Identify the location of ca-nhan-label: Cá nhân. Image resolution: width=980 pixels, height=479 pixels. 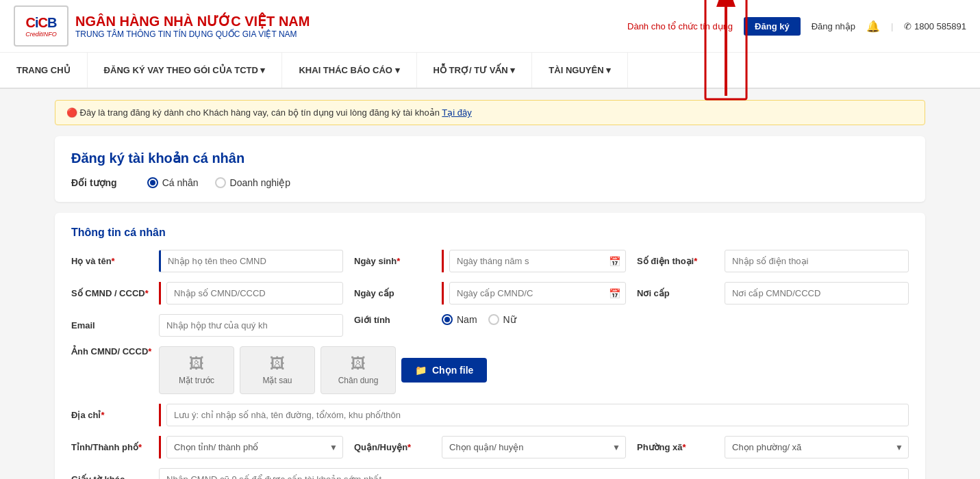
(181, 183).